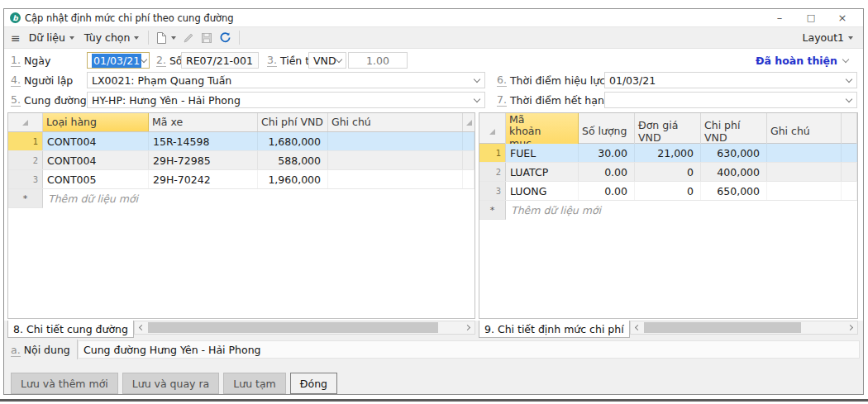 The width and height of the screenshot is (868, 404). I want to click on cell-chi-phi: 650,000, so click(734, 191).